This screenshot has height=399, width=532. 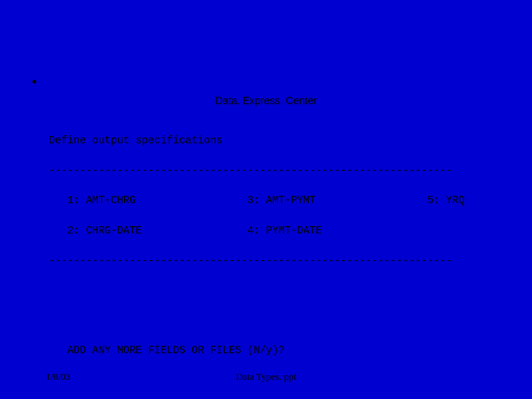 What do you see at coordinates (266, 377) in the screenshot?
I see `footer-filename: Data Types. ppt` at bounding box center [266, 377].